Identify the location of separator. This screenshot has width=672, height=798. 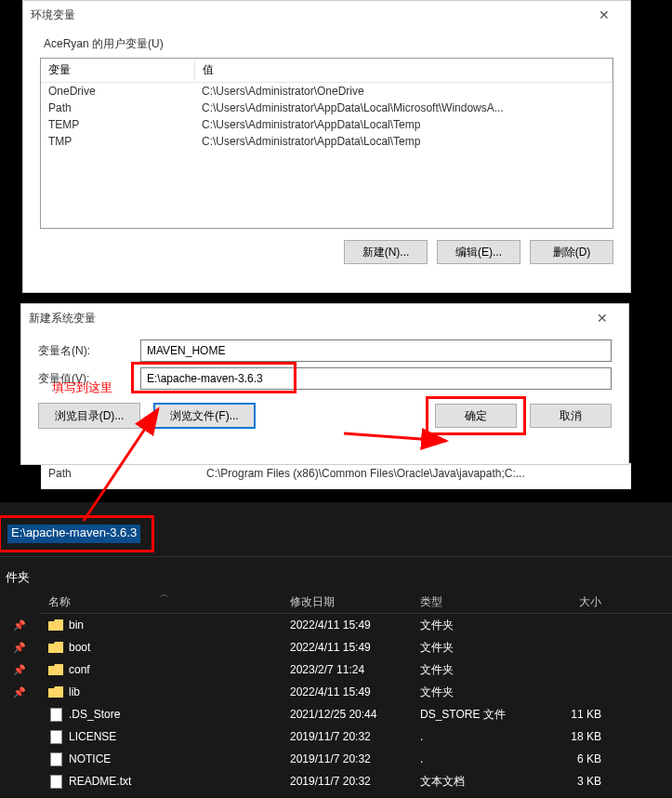
(336, 556).